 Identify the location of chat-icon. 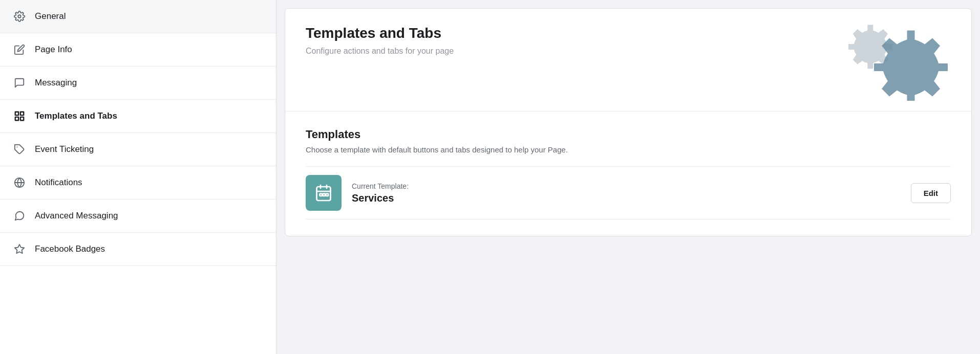
(19, 83).